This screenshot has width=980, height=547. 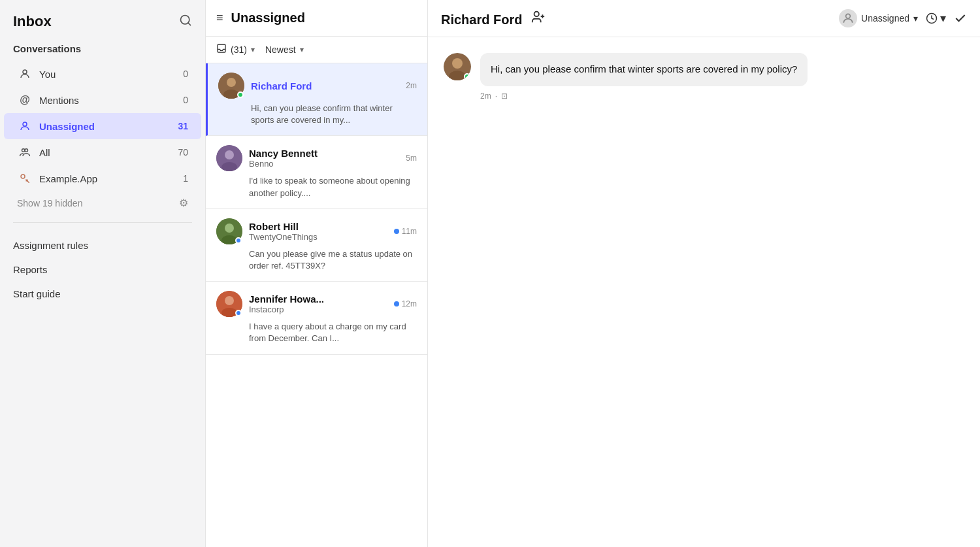 I want to click on search-icon, so click(x=186, y=22).